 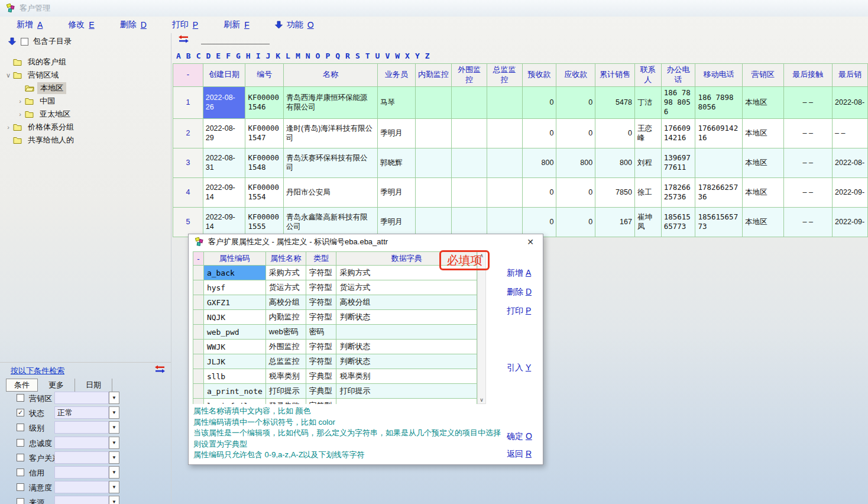 What do you see at coordinates (20, 413) in the screenshot?
I see `filter-checkbox-status: ✓` at bounding box center [20, 413].